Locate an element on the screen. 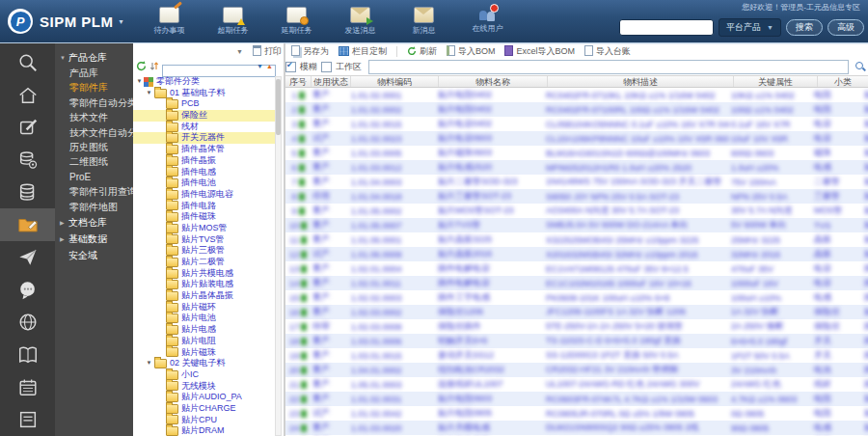 The image size is (868, 436). rail-edit-button is located at coordinates (27, 127).